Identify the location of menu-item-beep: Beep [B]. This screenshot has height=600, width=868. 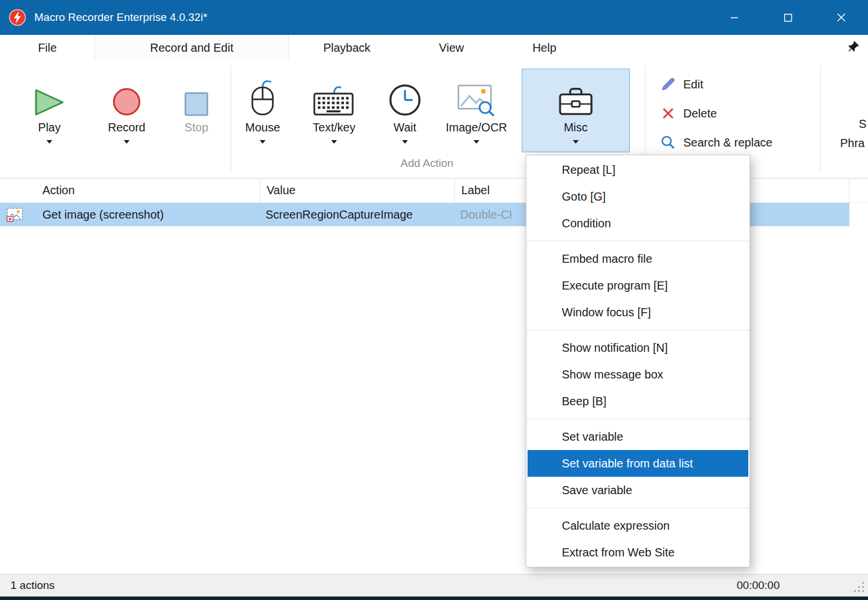
(638, 401).